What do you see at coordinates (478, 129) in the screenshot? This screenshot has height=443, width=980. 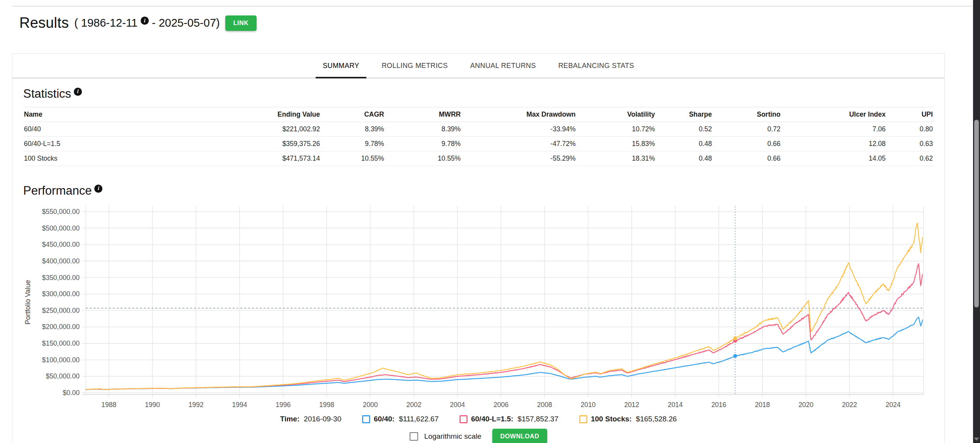 I see `table-row: 60/40$221,002.928.39%8.39%-33.94%10.72%0…` at bounding box center [478, 129].